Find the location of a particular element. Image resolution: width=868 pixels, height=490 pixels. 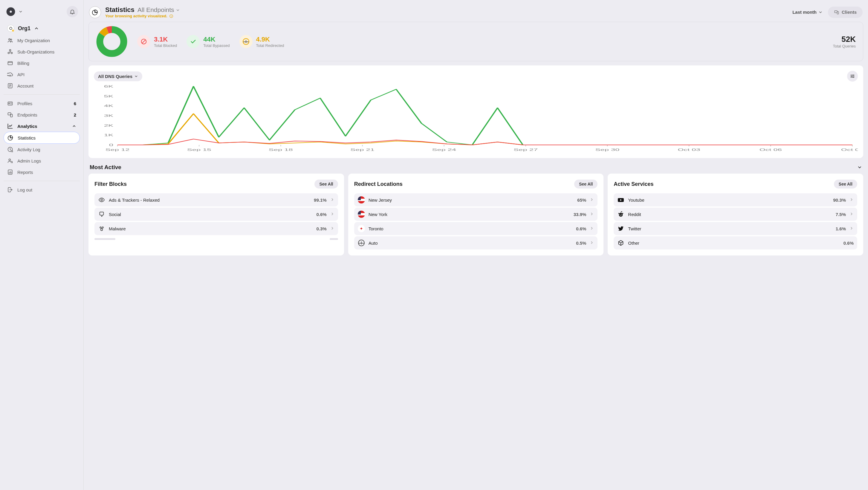

sidebar-item-label: Sub-Organizations is located at coordinates (46, 52).